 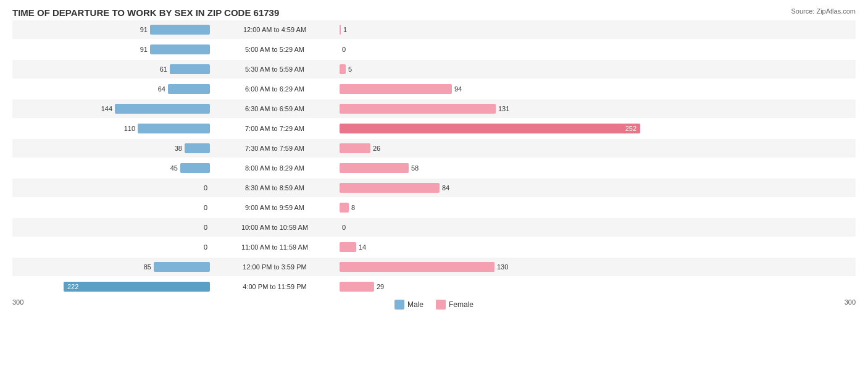 I want to click on male-value: 144, so click(x=107, y=109).